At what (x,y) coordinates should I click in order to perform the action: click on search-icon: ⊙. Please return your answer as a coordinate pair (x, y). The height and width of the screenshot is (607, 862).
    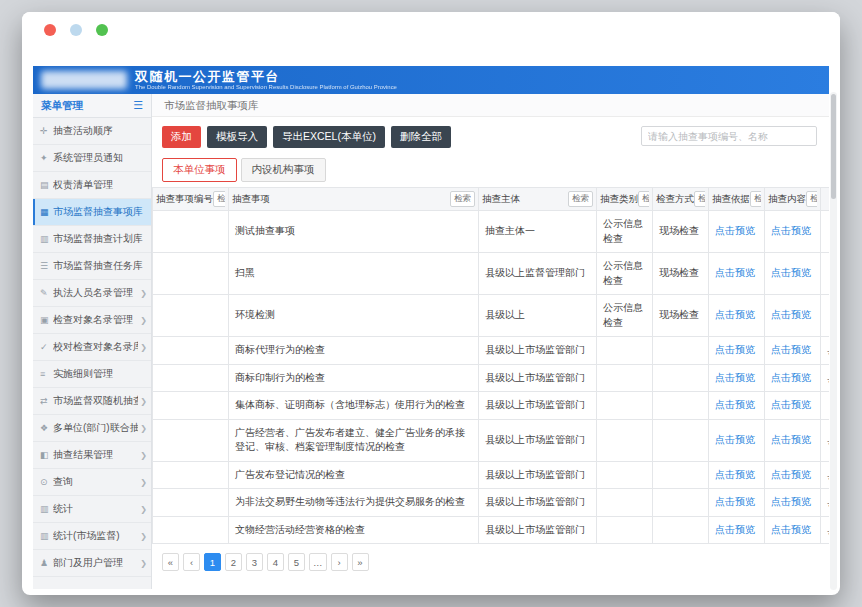
    Looking at the image, I should click on (46, 482).